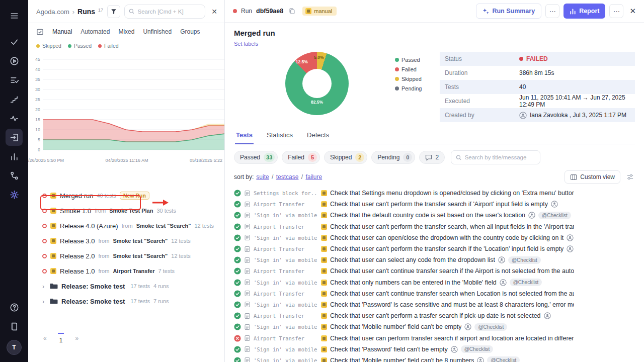 The width and height of the screenshot is (644, 362). Describe the element at coordinates (452, 271) in the screenshot. I see `test-title: Check that user can't continue transfer …` at that location.